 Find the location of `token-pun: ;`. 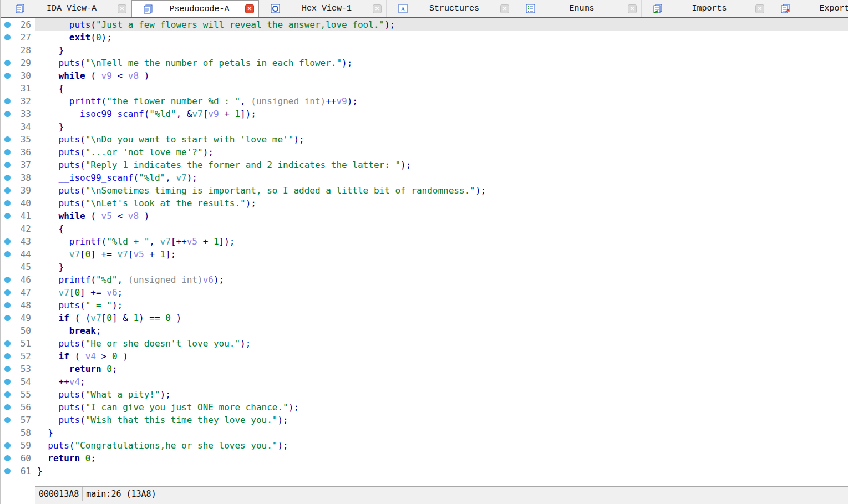

token-pun: ; is located at coordinates (120, 293).